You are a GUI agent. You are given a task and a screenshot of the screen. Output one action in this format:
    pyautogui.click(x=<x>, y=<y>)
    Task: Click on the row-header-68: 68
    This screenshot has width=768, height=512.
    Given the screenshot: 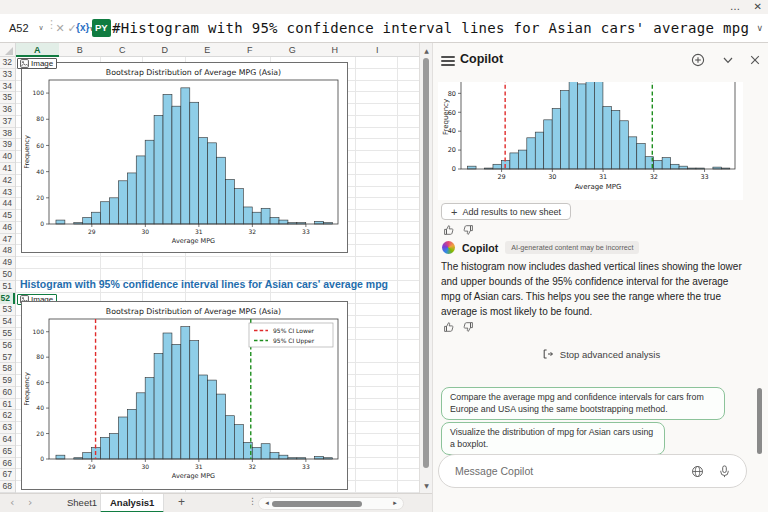 What is the action you would take?
    pyautogui.click(x=8, y=487)
    